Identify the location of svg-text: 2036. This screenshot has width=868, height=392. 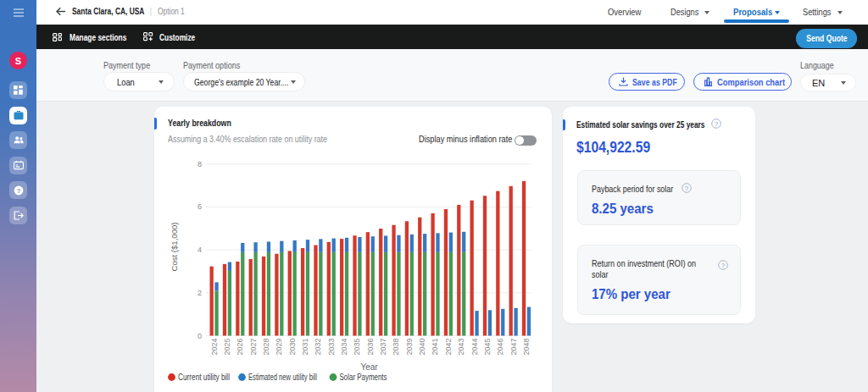
(370, 347).